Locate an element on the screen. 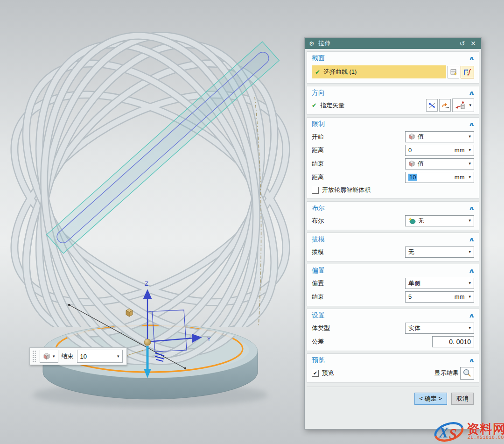  offset-handle-cube is located at coordinates (129, 313).